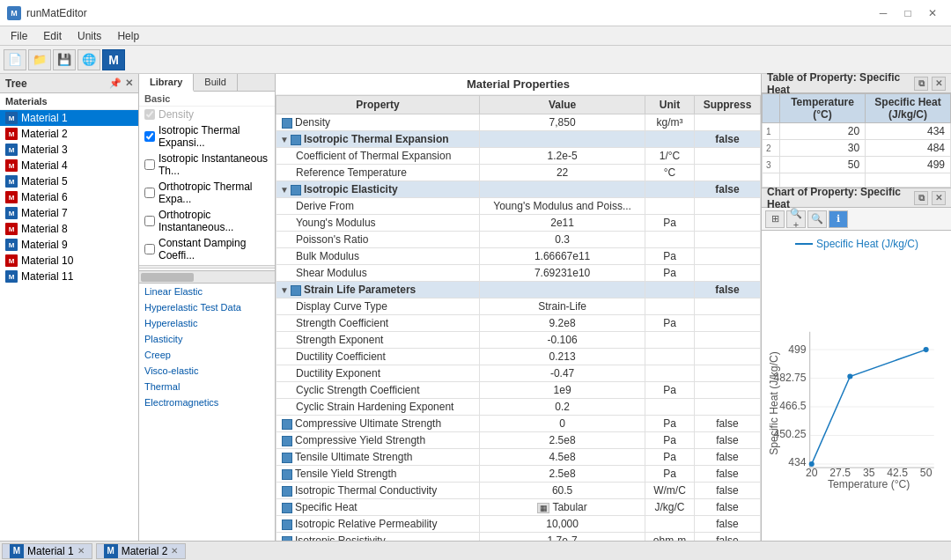 Image resolution: width=951 pixels, height=560 pixels. Describe the element at coordinates (822, 132) in the screenshot. I see `temperature-value: 20` at that location.